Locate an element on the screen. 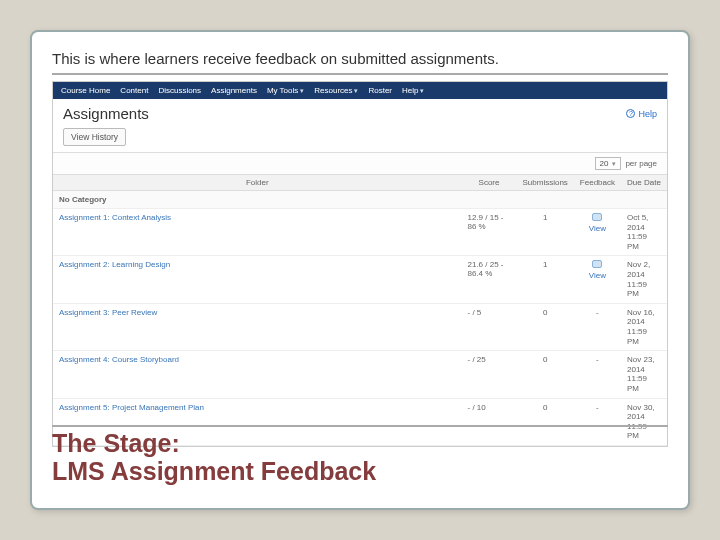 Image resolution: width=720 pixels, height=540 pixels. slide-title: The Stage: LMS Assignment Feedback is located at coordinates (360, 458).